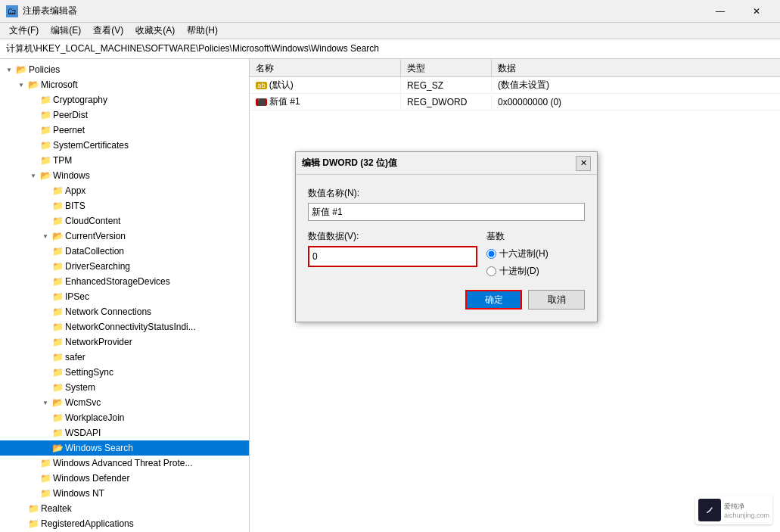 This screenshot has height=532, width=780. Describe the element at coordinates (635, 85) in the screenshot. I see `cell-data-default: (数值未设置)` at that location.